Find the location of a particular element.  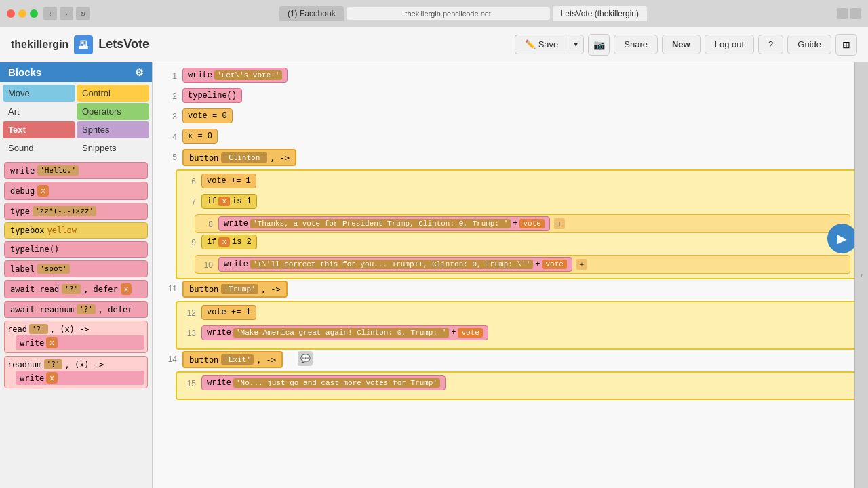

settings-icon: ⚙ is located at coordinates (140, 73).